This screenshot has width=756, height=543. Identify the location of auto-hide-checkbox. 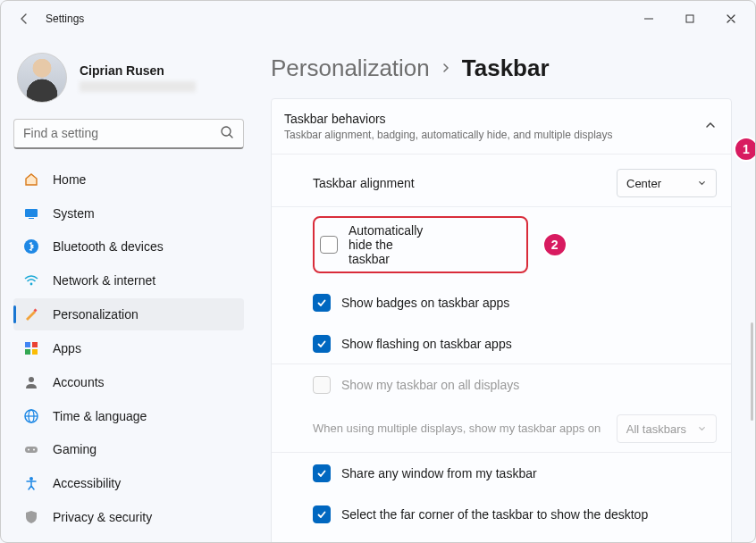
(329, 245).